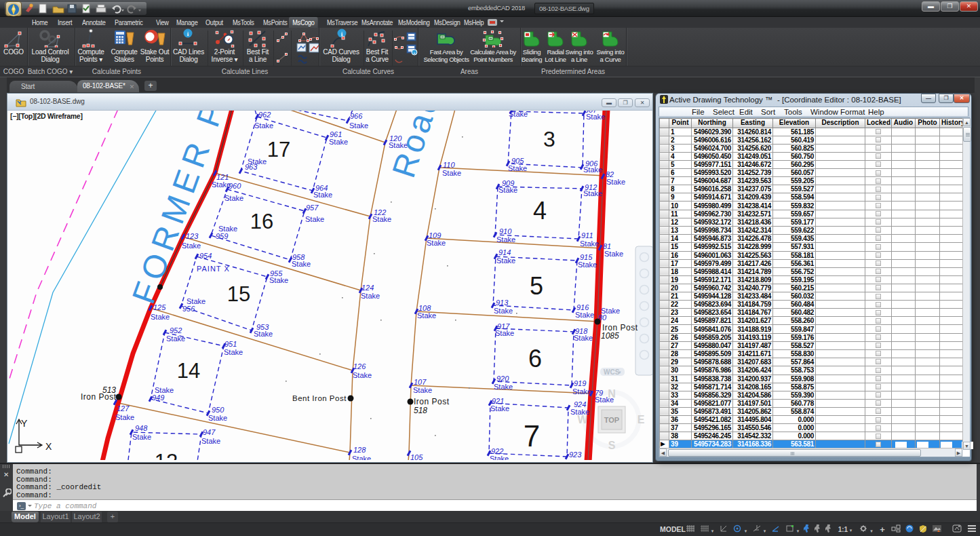  I want to click on svg-text: E, so click(642, 419).